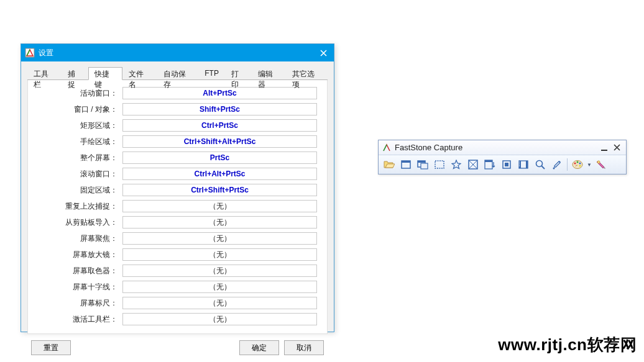 The height and width of the screenshot is (362, 644). Describe the element at coordinates (75, 73) in the screenshot. I see `tab-1: 捕捉` at that location.